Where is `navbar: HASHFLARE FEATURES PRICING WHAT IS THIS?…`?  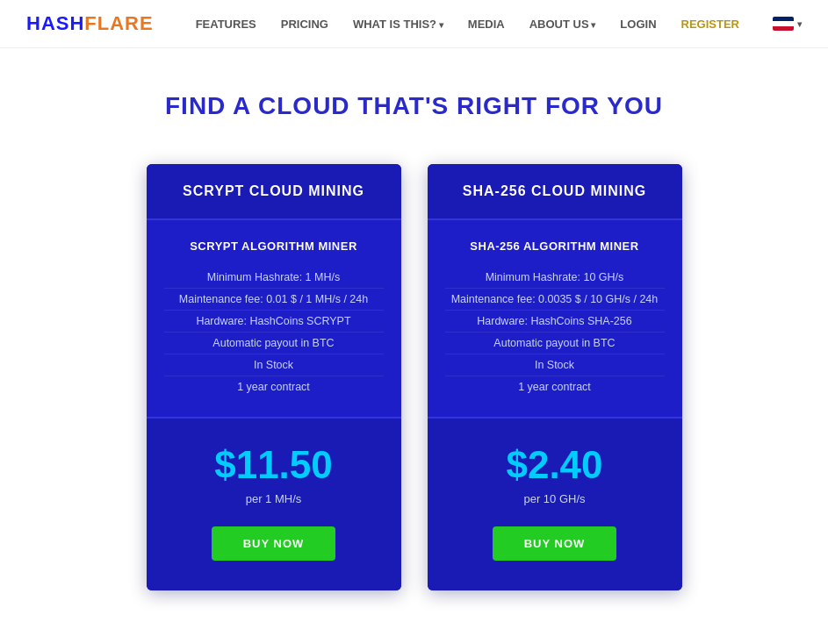
navbar: HASHFLARE FEATURES PRICING WHAT IS THIS?… is located at coordinates (414, 25).